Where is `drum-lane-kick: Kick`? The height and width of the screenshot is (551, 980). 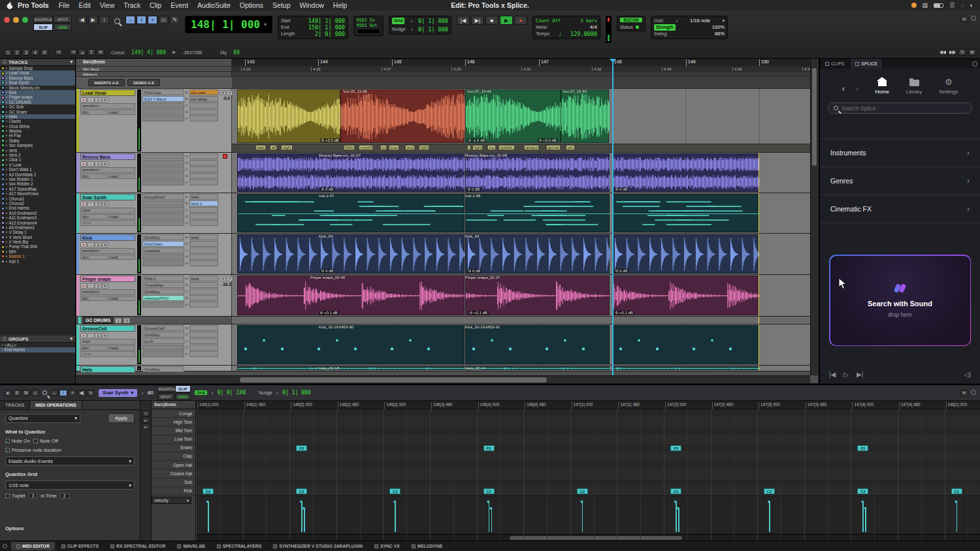
drum-lane-kick: Kick is located at coordinates (174, 491).